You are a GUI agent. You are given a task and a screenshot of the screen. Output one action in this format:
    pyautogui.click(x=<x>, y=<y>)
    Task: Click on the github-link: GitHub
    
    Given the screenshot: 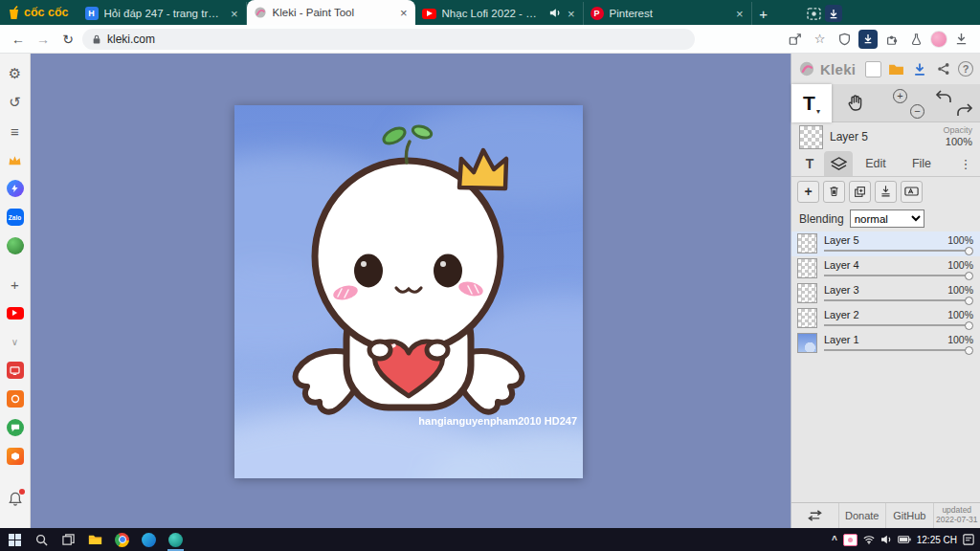 What is the action you would take?
    pyautogui.click(x=910, y=516)
    